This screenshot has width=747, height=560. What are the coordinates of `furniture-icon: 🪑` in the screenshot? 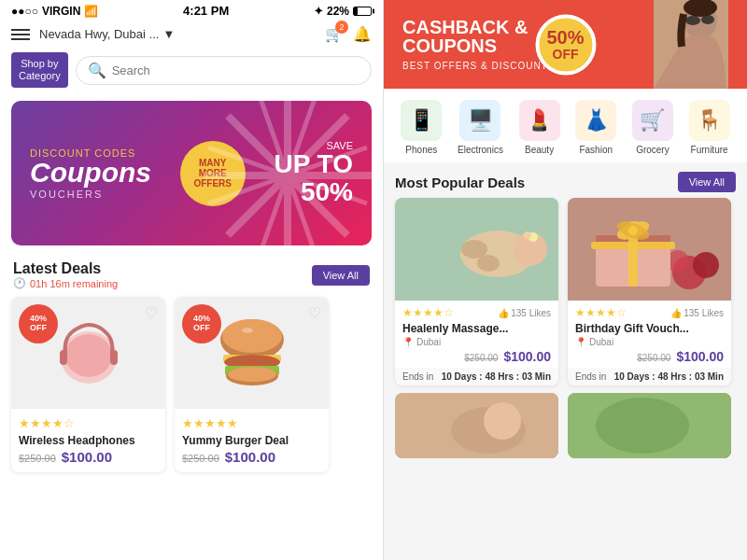 It's located at (710, 120).